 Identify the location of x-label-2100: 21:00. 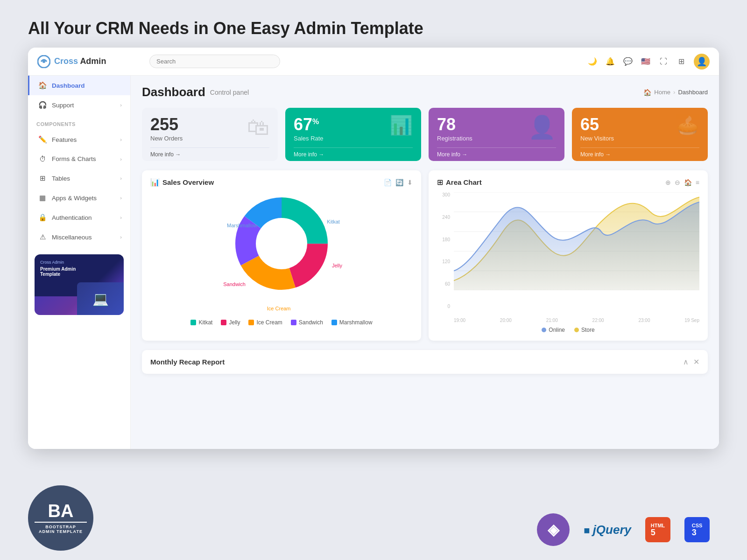
(552, 320).